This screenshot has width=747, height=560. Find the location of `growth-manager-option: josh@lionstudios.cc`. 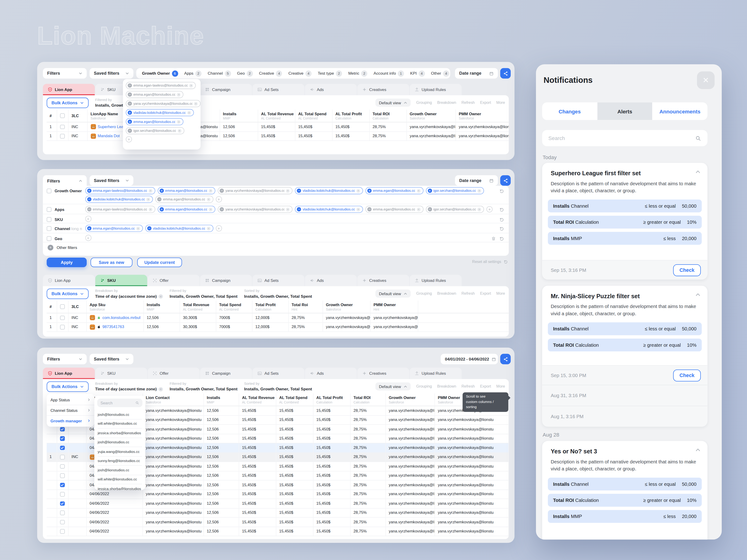

growth-manager-option: josh@lionstudios.cc is located at coordinates (120, 415).